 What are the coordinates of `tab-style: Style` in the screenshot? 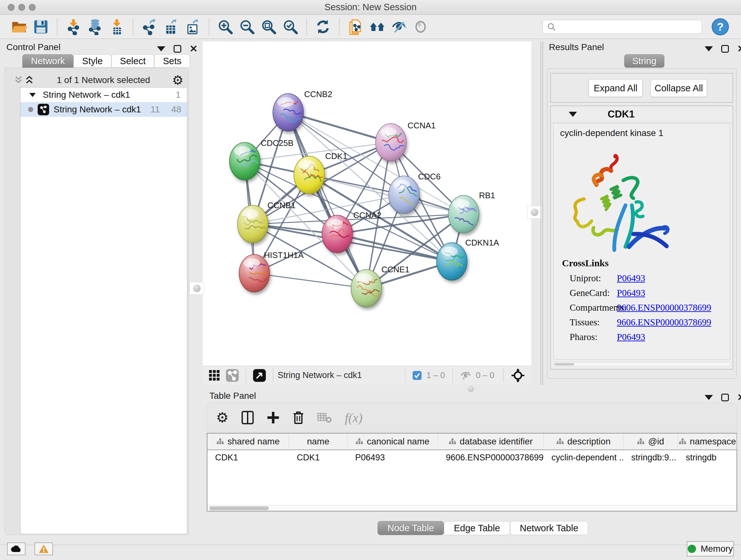 It's located at (92, 61).